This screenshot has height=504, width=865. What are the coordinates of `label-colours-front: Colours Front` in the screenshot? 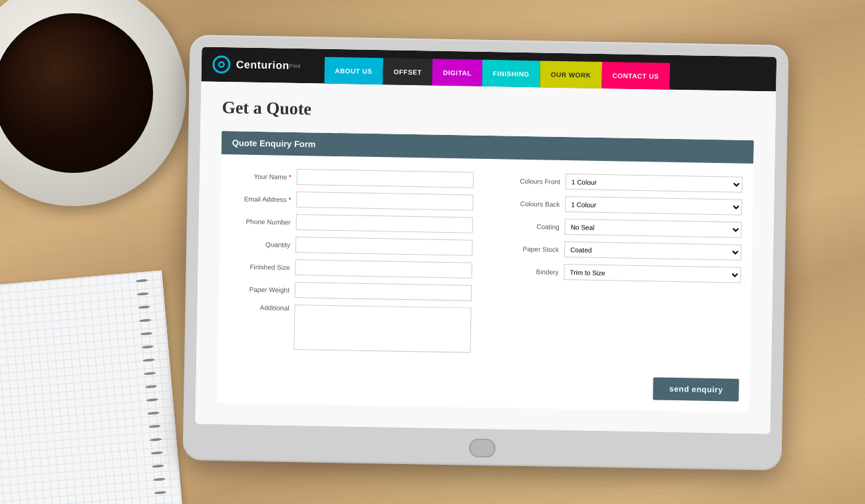 It's located at (530, 181).